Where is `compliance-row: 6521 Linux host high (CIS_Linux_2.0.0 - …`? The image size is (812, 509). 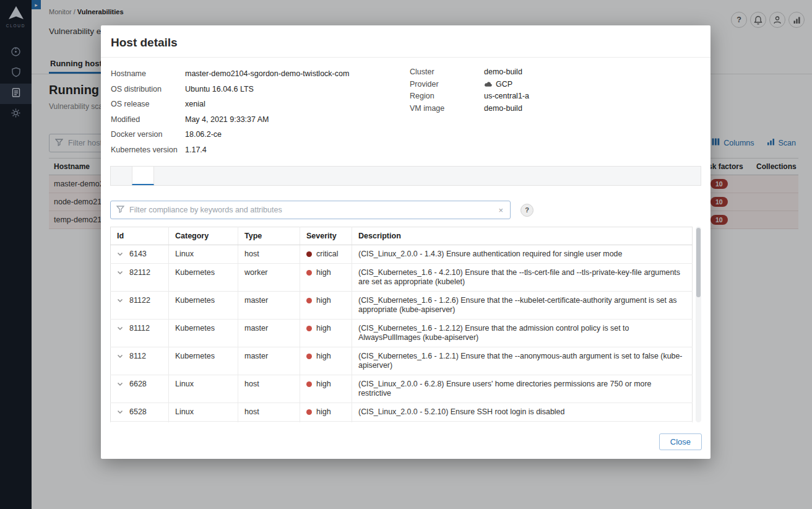
compliance-row: 6521 Linux host high (CIS_Linux_2.0.0 - … is located at coordinates (402, 422).